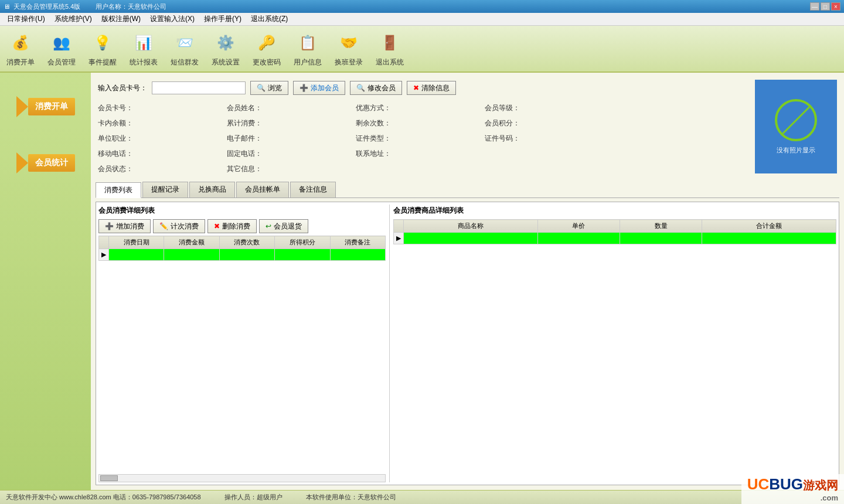 The width and height of the screenshot is (844, 504). I want to click on tab-notes: 备注信息, so click(313, 190).